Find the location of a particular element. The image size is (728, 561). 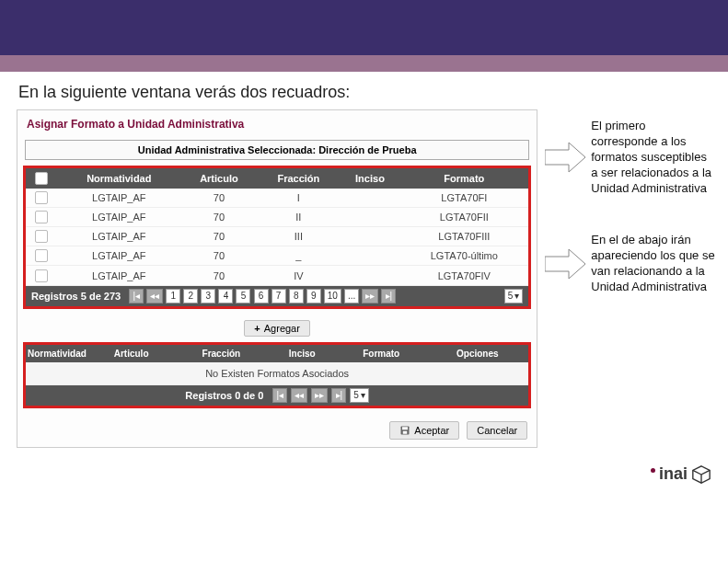

brand-logo: inai is located at coordinates (681, 475).